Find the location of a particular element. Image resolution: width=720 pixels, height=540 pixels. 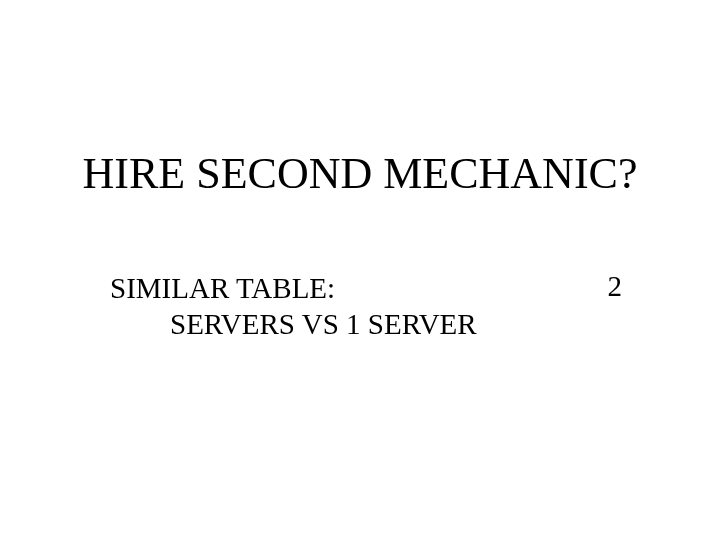

body-line-1: SIMILAR TABLE: is located at coordinates (360, 288).